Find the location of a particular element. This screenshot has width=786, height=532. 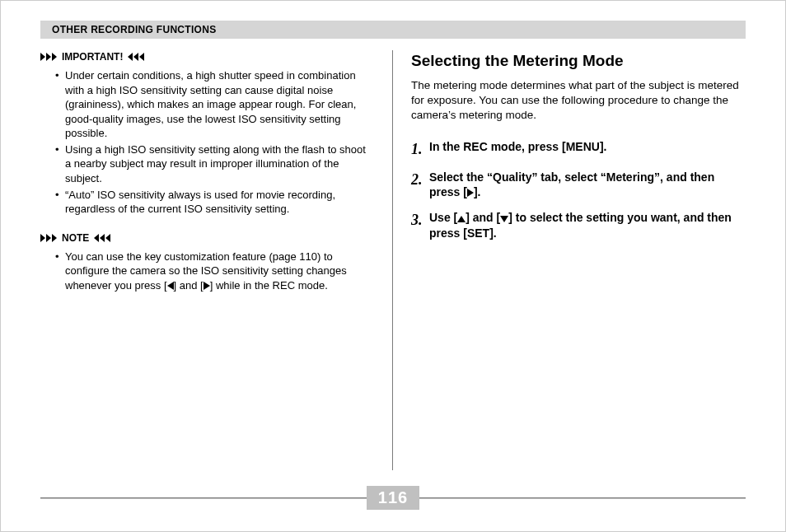

step-number: 3. is located at coordinates (420, 220).